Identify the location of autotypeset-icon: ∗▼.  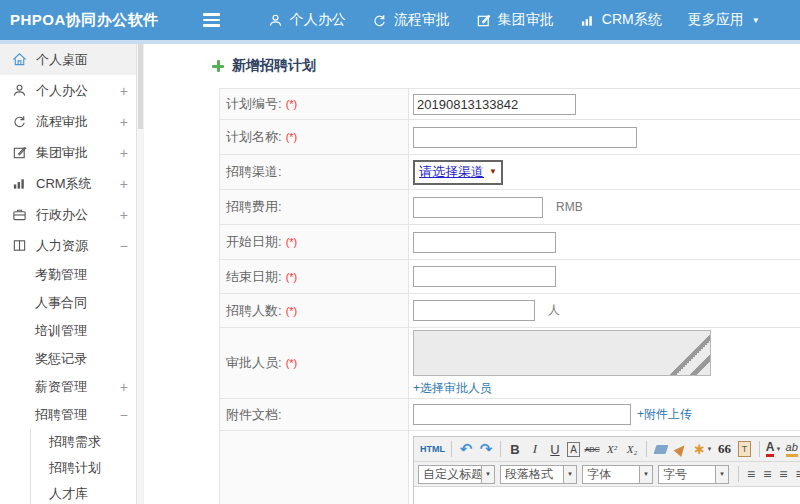
(703, 449).